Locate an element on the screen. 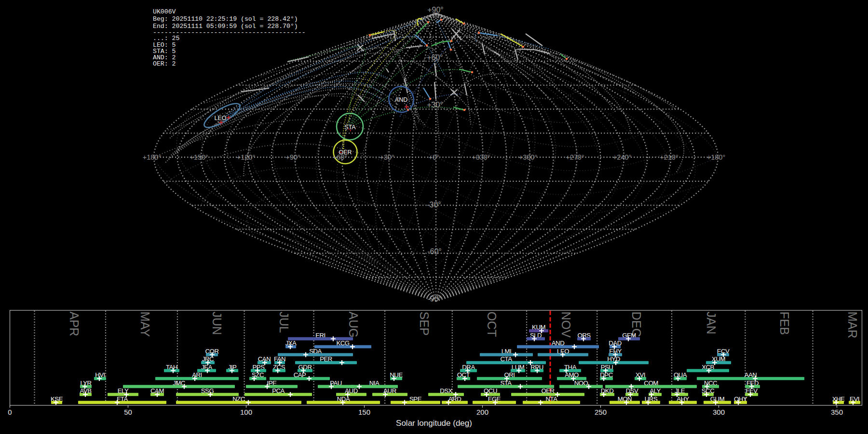 This screenshot has height=434, width=868. svg-text: -60° is located at coordinates (434, 252).